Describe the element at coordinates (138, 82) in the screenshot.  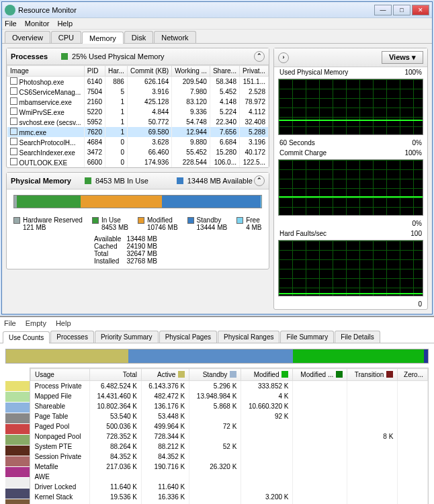
I see `process-row: Photoshop.exe6140886626.164209.54058.348…` at that location.